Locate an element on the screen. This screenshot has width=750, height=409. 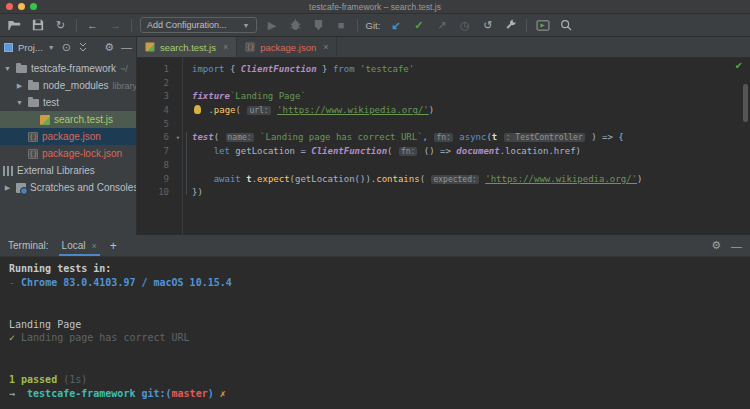
git-push-icon: ↗ is located at coordinates (442, 26).